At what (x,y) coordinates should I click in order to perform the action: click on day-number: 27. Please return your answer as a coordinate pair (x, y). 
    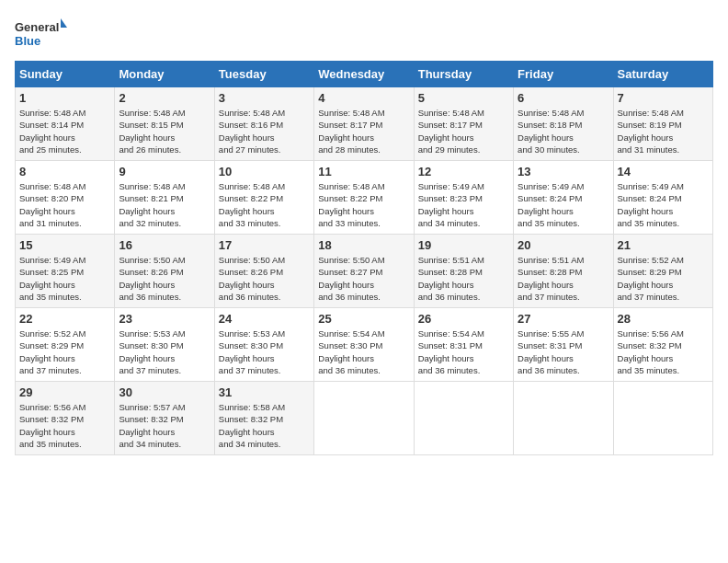
    Looking at the image, I should click on (563, 318).